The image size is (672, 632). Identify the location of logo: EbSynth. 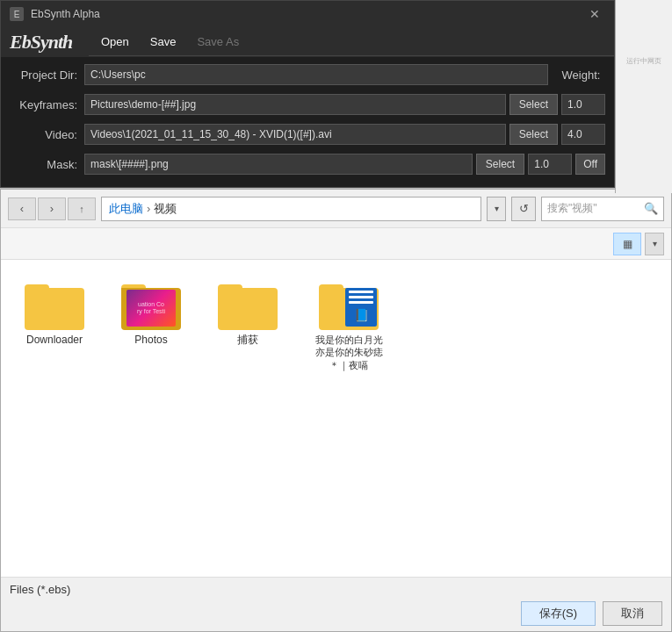
(40, 42).